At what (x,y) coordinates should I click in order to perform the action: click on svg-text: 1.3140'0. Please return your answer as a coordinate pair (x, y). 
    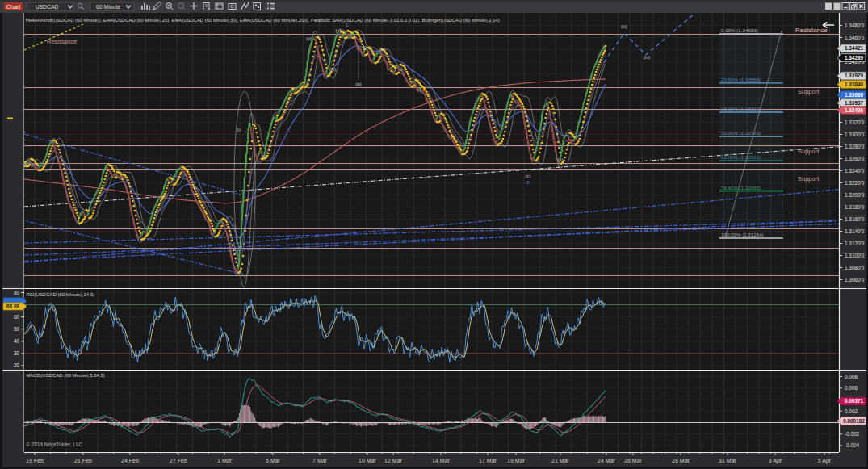
    Looking at the image, I should click on (854, 231).